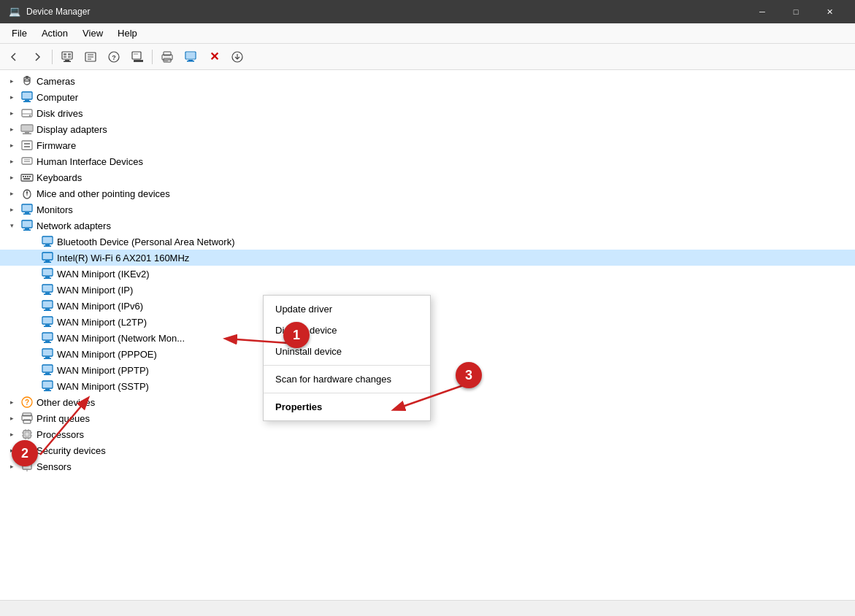 The width and height of the screenshot is (855, 616). What do you see at coordinates (47, 242) in the screenshot?
I see `device-icon-bluetooth` at bounding box center [47, 242].